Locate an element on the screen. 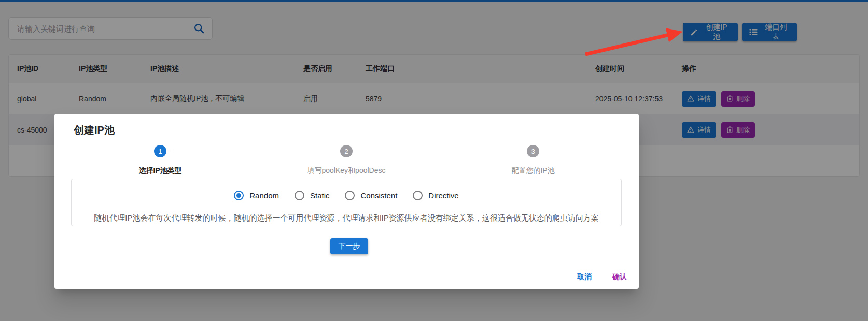 The image size is (868, 321). radio-selected-icon is located at coordinates (239, 196).